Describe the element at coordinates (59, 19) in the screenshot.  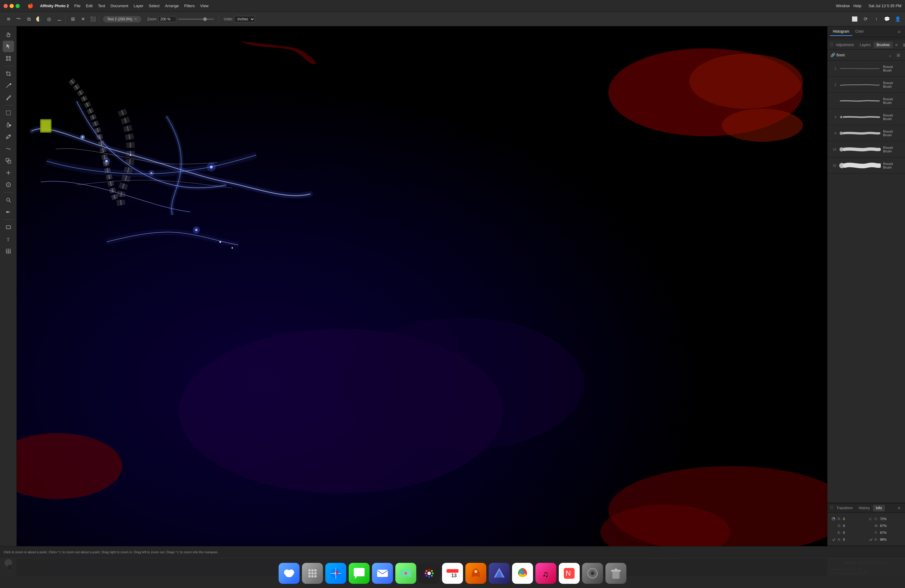
I see `toolbar-mask-btn: ⚊` at that location.